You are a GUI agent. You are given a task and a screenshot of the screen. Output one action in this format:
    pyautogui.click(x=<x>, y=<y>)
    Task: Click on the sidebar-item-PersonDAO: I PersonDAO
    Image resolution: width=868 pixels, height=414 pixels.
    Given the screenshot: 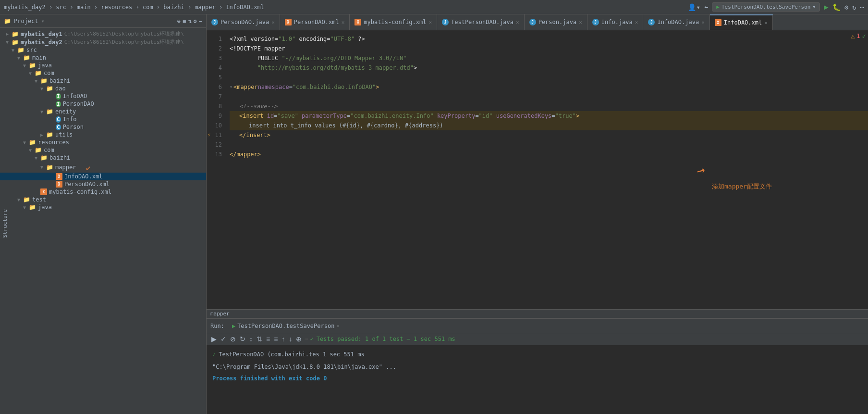 What is the action you would take?
    pyautogui.click(x=103, y=104)
    